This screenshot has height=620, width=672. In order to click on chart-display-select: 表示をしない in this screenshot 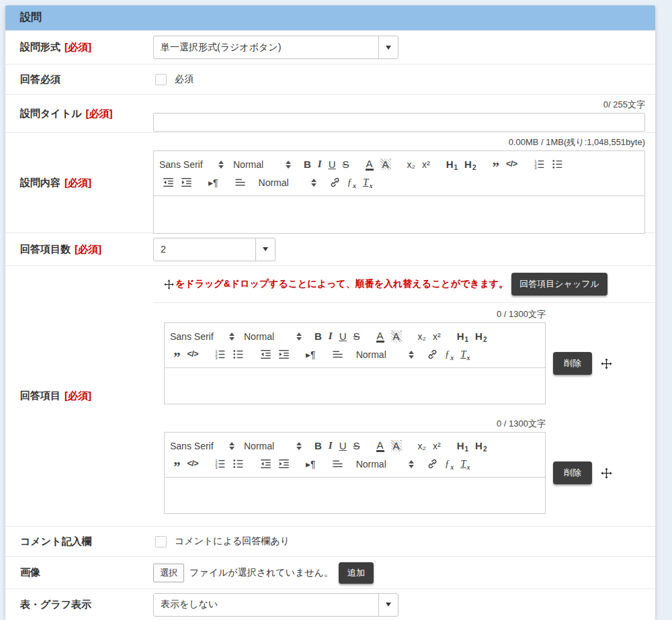, I will do `click(276, 605)`.